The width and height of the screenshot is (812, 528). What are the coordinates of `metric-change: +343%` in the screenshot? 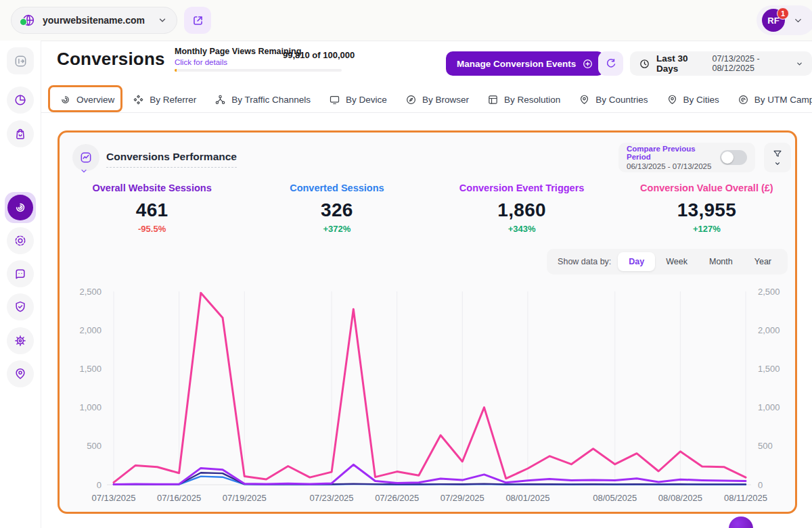 It's located at (522, 229).